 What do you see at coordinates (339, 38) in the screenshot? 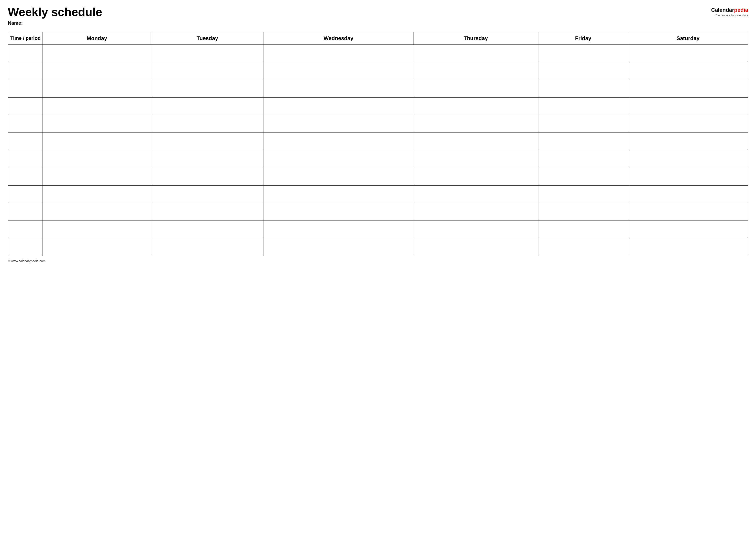
I see `col-header-wednesday: Wednesday` at bounding box center [339, 38].